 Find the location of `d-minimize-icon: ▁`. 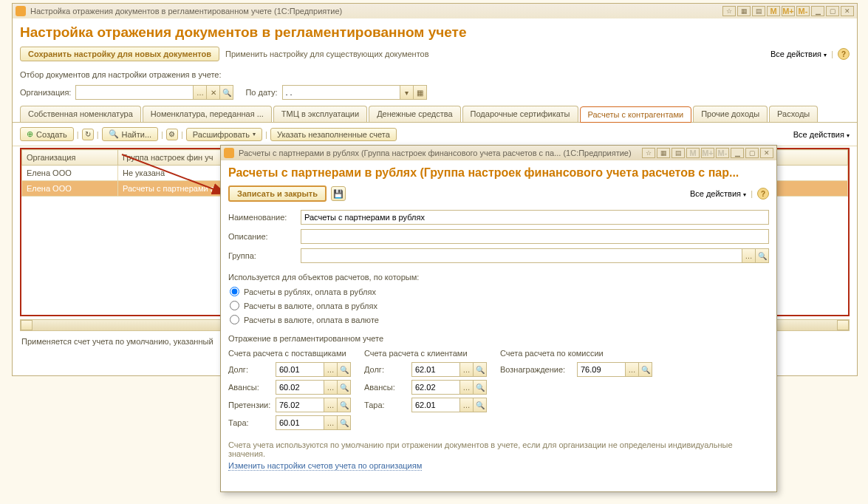

d-minimize-icon: ▁ is located at coordinates (737, 153).